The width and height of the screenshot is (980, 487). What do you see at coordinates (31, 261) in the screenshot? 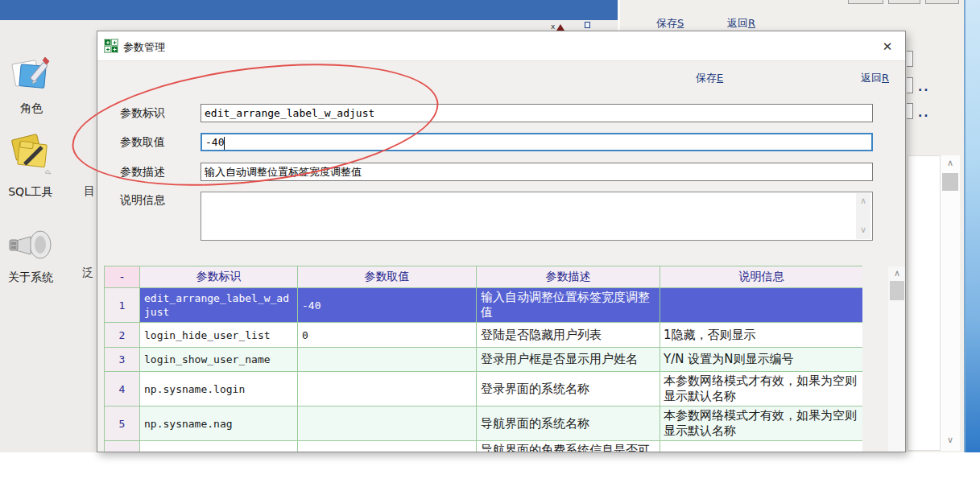
I see `about-system-icon` at bounding box center [31, 261].